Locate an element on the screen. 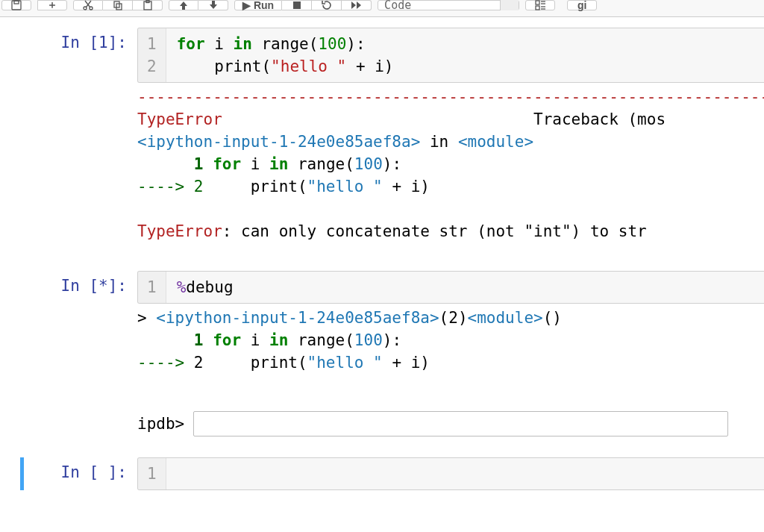  toolbar: ＋ ▶ Run Code is located at coordinates (382, 9).